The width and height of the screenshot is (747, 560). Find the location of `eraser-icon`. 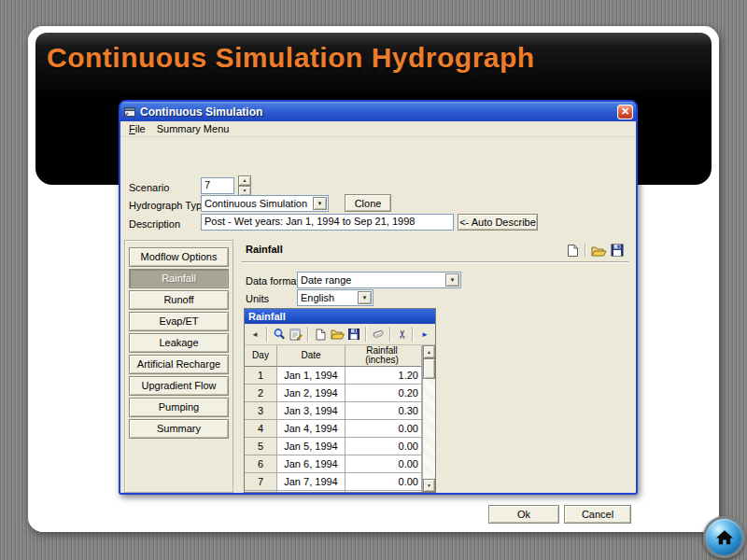

eraser-icon is located at coordinates (378, 334).